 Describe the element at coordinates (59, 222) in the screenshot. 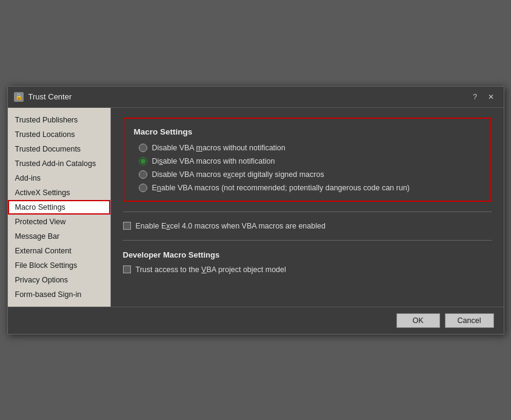

I see `sidebar-item-protected-view: Protected View` at that location.